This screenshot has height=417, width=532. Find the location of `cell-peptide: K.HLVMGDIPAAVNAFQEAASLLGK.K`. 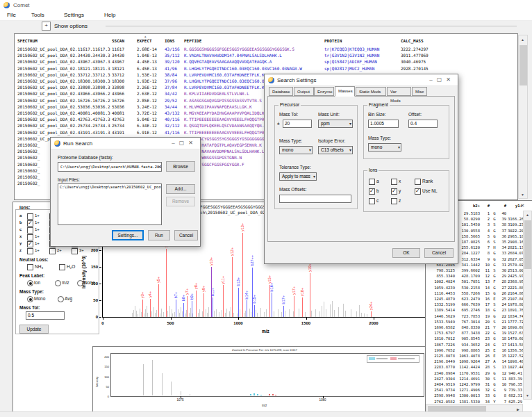

cell-peptide: K.HLVMGDIPAAVNAFQEAASLLGK.K is located at coordinates (218, 107).